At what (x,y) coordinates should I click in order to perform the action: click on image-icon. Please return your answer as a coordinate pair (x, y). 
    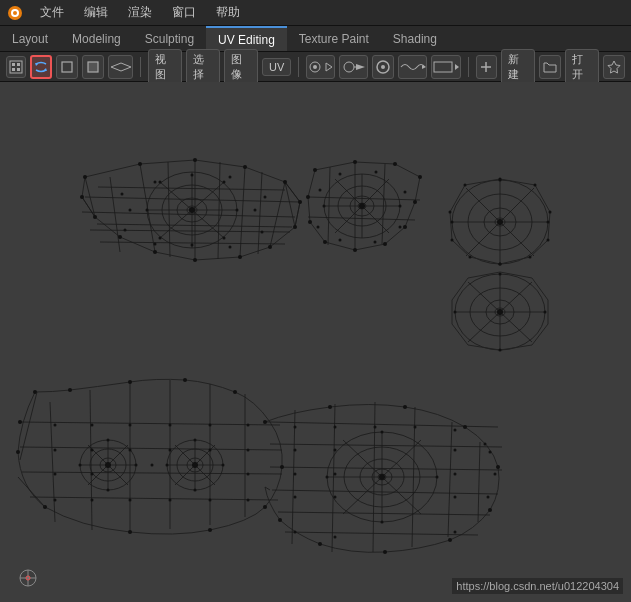
    Looking at the image, I should click on (446, 67).